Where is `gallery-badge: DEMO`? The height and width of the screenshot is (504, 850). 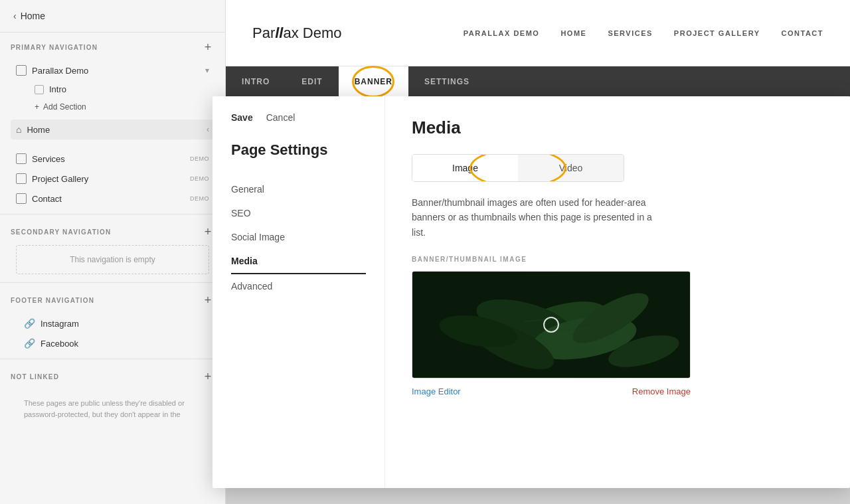 gallery-badge: DEMO is located at coordinates (199, 179).